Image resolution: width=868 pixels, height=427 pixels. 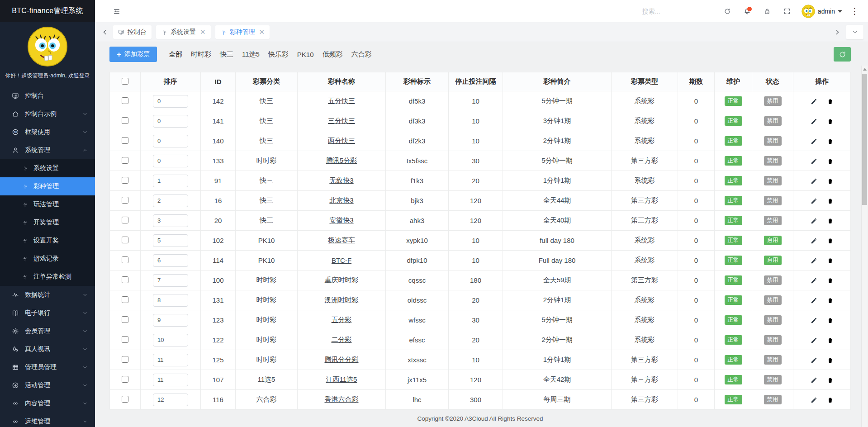 I want to click on lottery-name-link: 安徽快3, so click(x=341, y=220).